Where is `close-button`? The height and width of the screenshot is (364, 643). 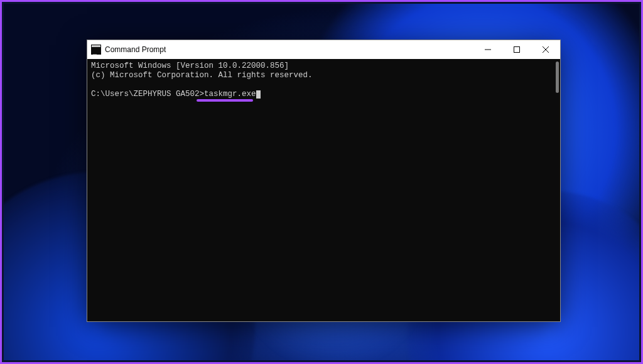 close-button is located at coordinates (546, 50).